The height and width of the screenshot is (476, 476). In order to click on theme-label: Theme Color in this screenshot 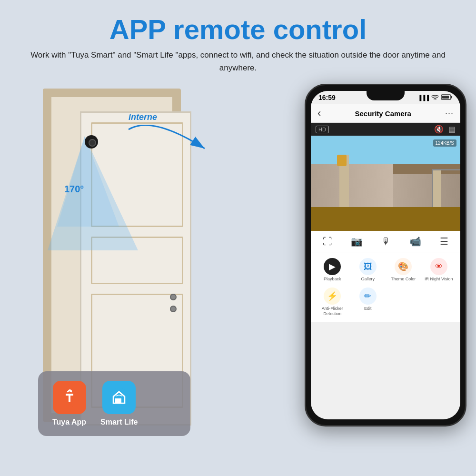, I will do `click(403, 279)`.